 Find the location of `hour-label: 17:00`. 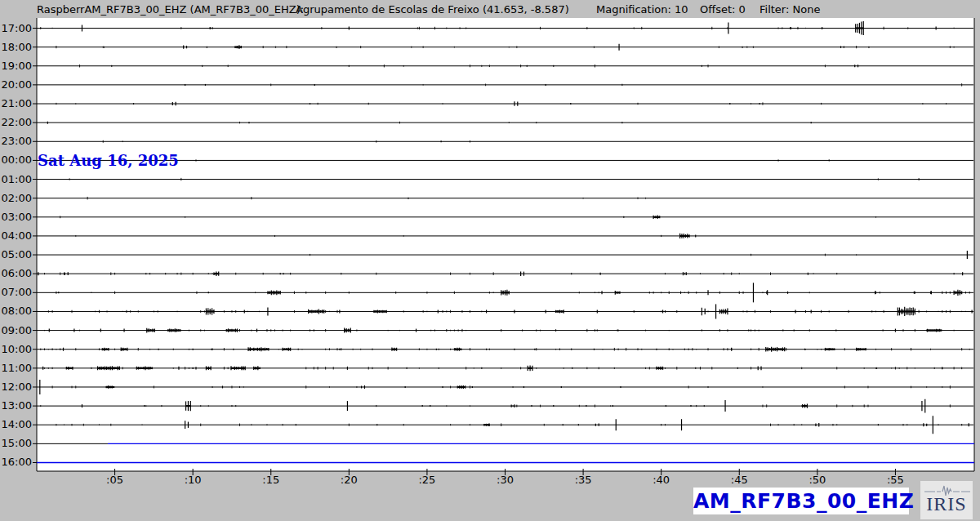

hour-label: 17:00 is located at coordinates (16, 28).